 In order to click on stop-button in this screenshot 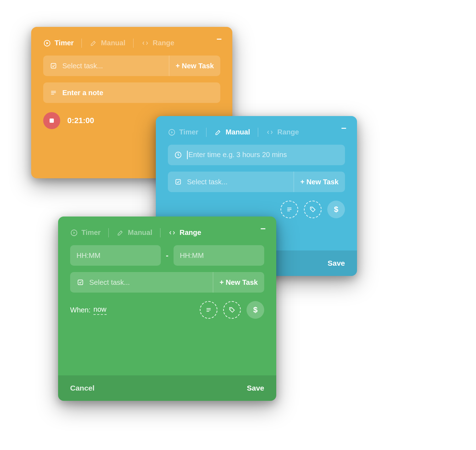, I will do `click(52, 121)`.